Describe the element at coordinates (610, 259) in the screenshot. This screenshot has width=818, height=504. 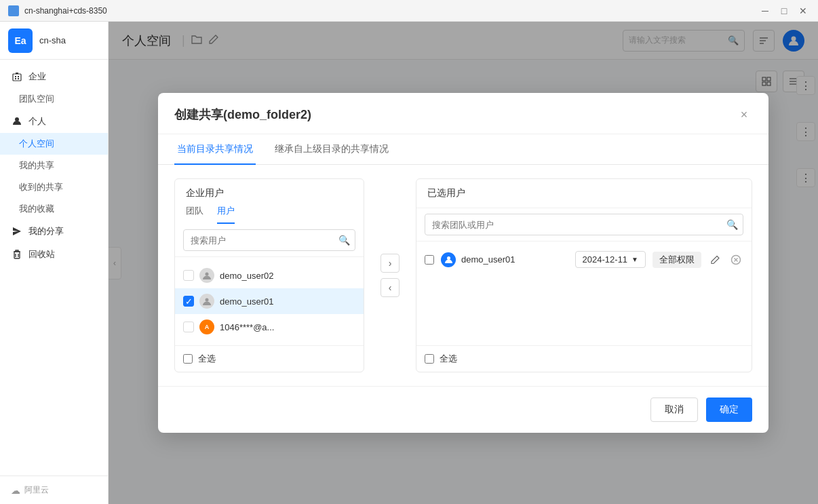
I see `expiry-date-selector: 2024-12-11 ▼` at that location.